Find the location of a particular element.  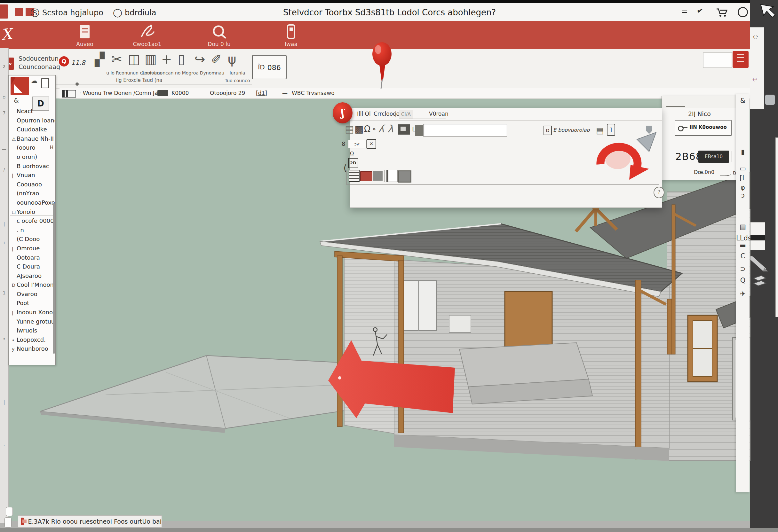

book-icon is located at coordinates (392, 176).